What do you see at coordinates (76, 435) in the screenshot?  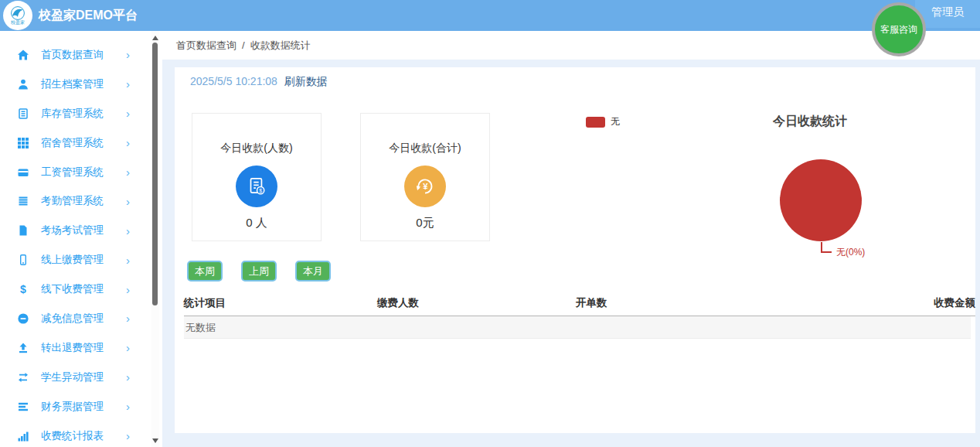 I see `sidebar-item-charge-reports: 收费统计报表 ›` at bounding box center [76, 435].